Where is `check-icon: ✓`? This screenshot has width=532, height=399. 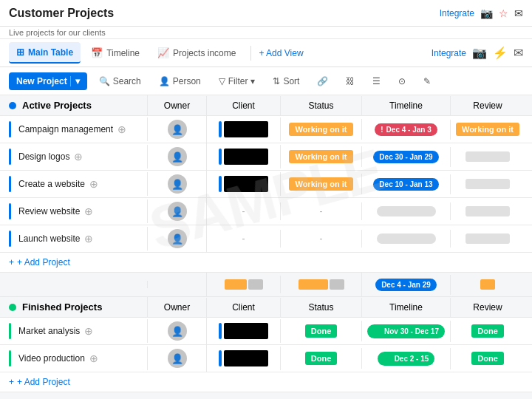
check-icon: ✓ is located at coordinates (387, 359).